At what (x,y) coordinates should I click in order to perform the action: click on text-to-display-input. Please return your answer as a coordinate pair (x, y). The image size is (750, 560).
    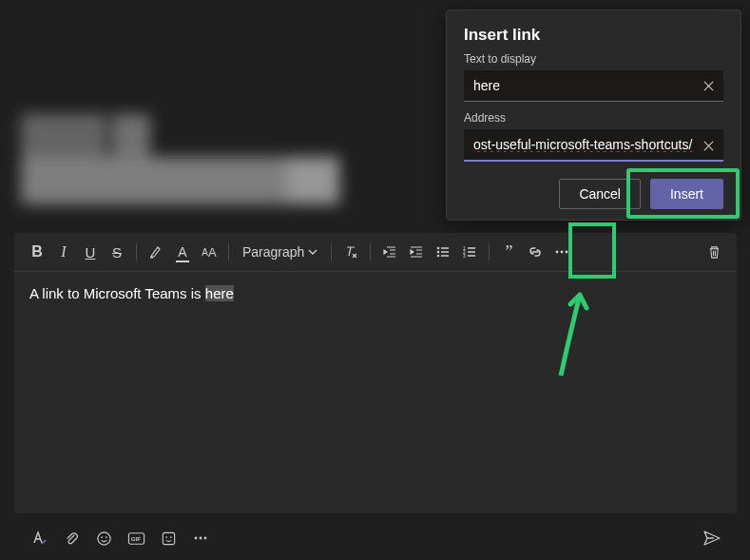
    Looking at the image, I should click on (593, 86).